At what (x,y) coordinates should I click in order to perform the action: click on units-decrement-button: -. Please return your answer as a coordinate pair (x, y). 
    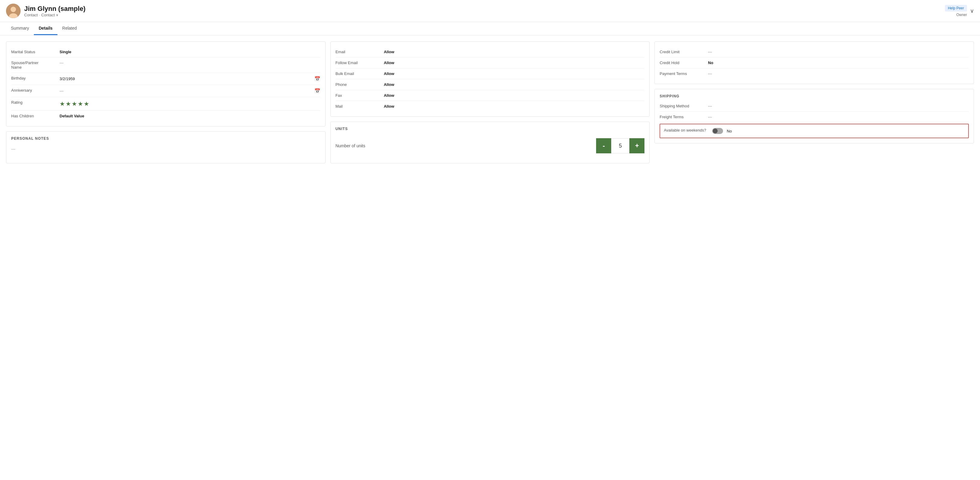
    Looking at the image, I should click on (604, 146).